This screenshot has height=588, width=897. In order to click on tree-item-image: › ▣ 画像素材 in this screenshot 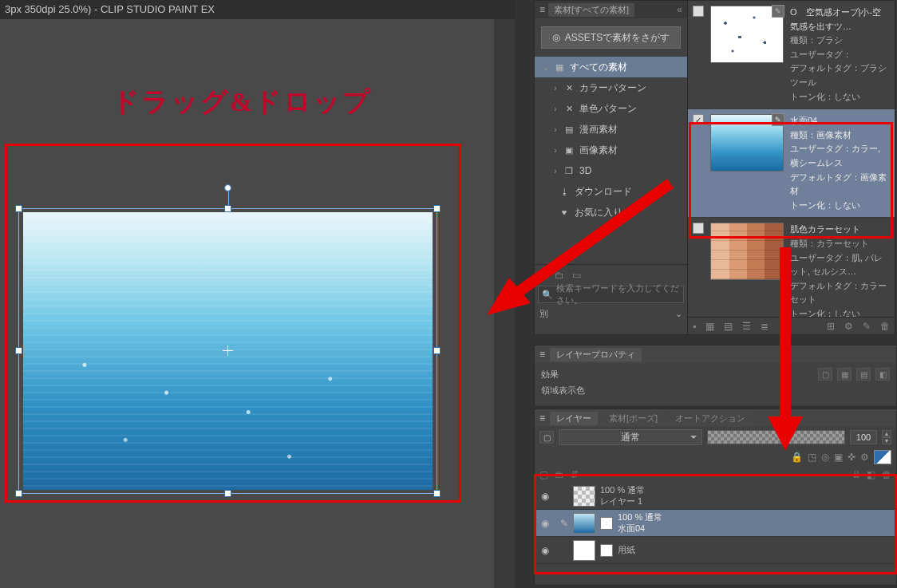, I will do `click(611, 150)`.